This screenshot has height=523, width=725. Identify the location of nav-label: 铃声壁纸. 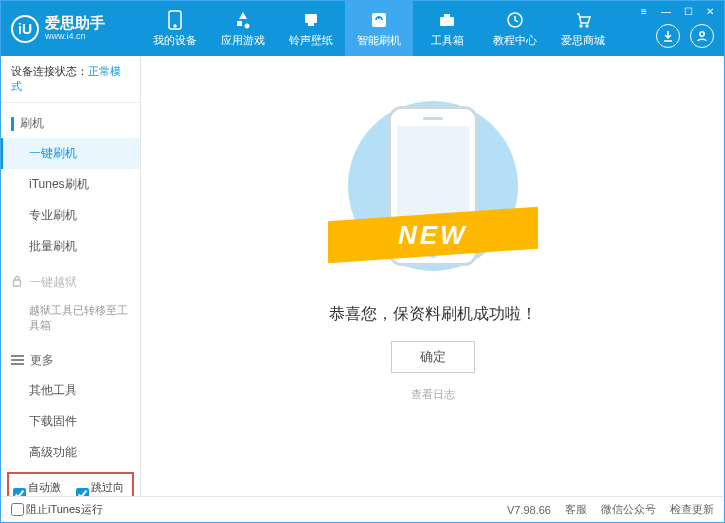
(311, 40).